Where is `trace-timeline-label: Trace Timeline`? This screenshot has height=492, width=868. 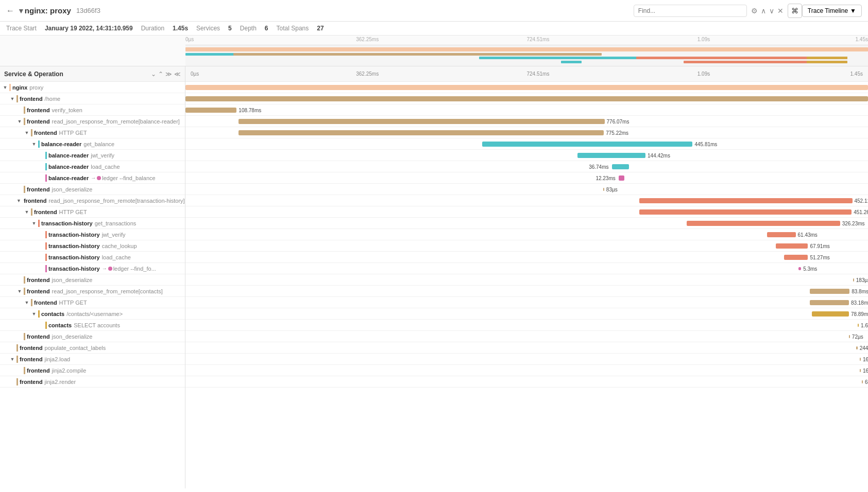
trace-timeline-label: Trace Timeline is located at coordinates (828, 11).